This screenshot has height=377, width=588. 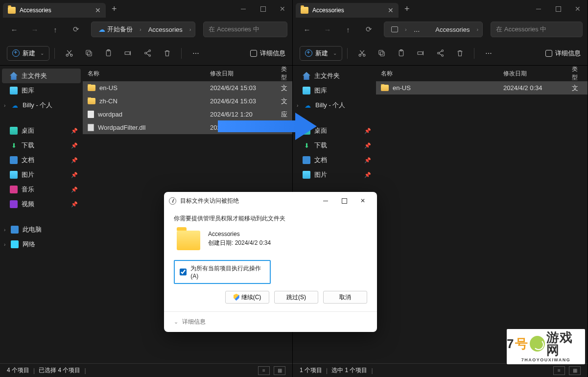 What do you see at coordinates (116, 29) in the screenshot?
I see `backup-crumb: ☁开始备份` at bounding box center [116, 29].